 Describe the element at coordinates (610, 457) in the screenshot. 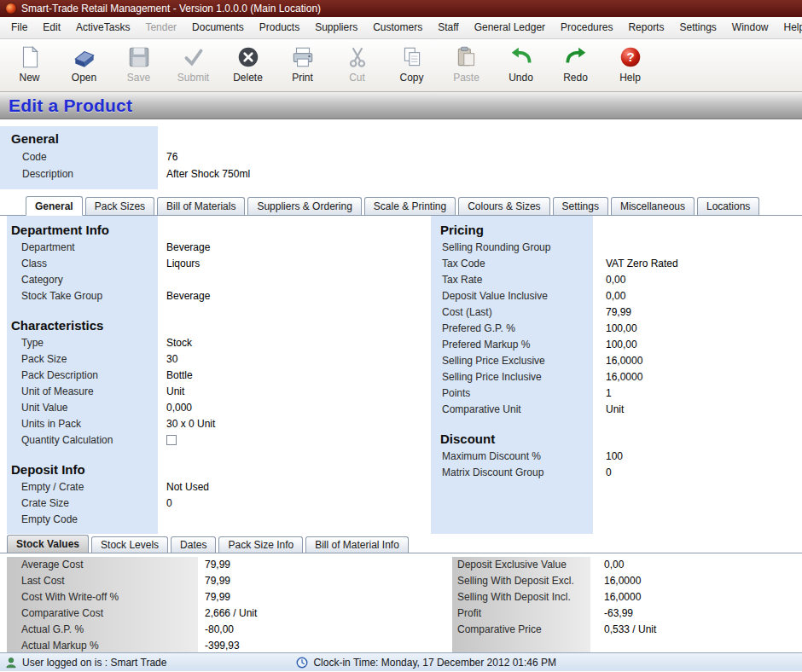

I see `field-value: 100` at that location.